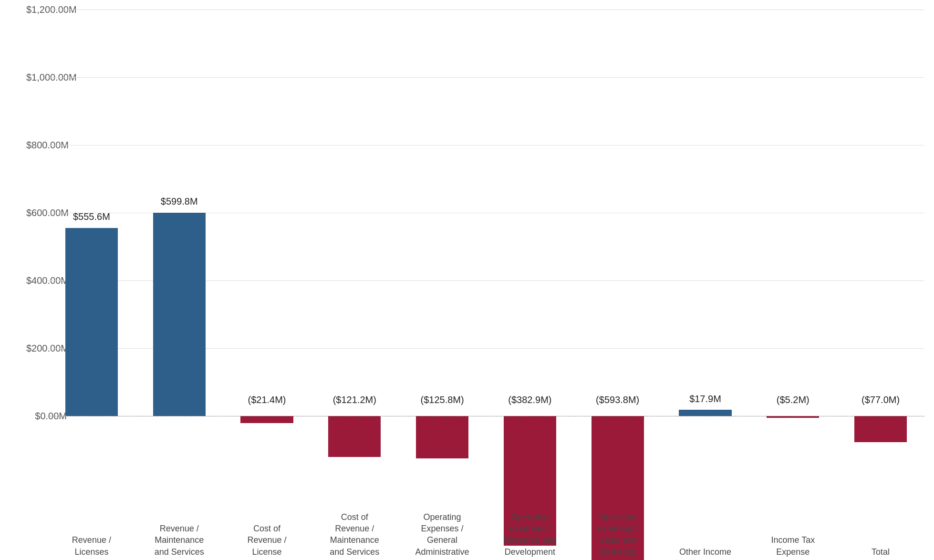  What do you see at coordinates (881, 429) in the screenshot?
I see `bar-total` at bounding box center [881, 429].